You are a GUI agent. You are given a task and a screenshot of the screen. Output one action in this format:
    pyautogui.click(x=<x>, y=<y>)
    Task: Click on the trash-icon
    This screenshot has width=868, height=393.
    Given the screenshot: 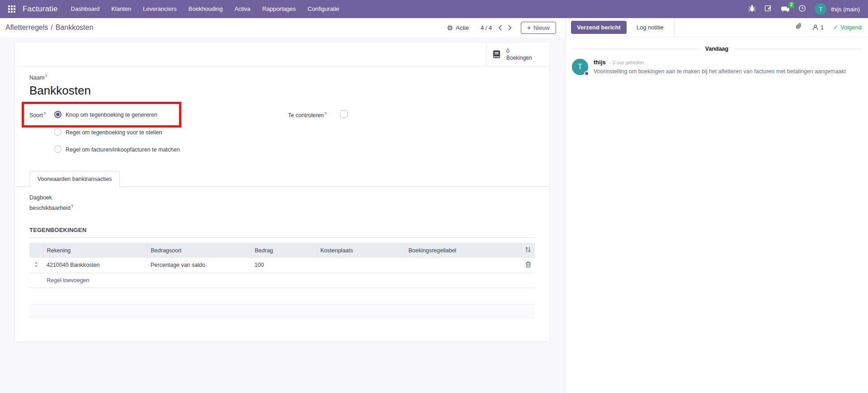 What is the action you would take?
    pyautogui.click(x=528, y=265)
    